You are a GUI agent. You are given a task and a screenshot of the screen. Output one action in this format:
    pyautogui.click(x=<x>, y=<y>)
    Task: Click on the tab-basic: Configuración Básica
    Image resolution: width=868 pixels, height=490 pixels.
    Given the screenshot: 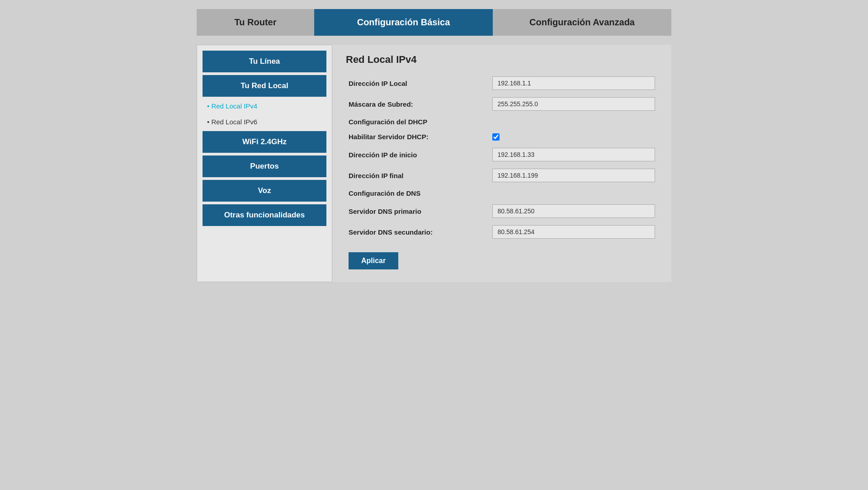 What is the action you would take?
    pyautogui.click(x=403, y=23)
    